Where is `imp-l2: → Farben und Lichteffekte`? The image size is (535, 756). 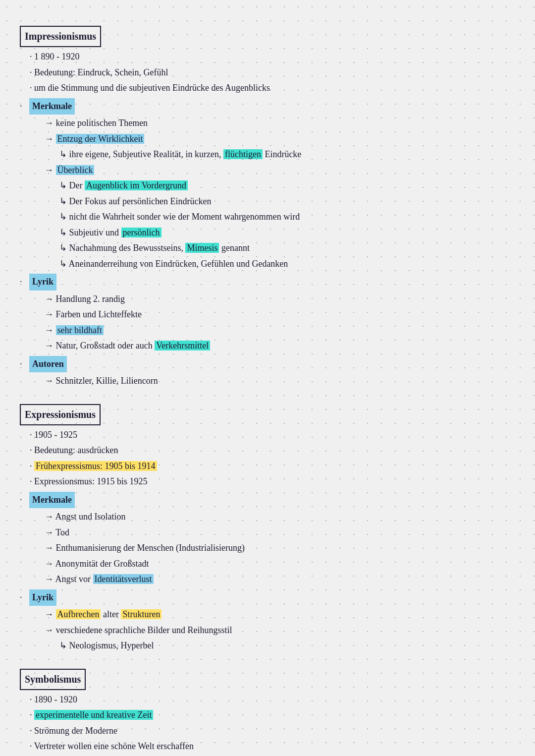 imp-l2: → Farben und Lichteffekte is located at coordinates (280, 315).